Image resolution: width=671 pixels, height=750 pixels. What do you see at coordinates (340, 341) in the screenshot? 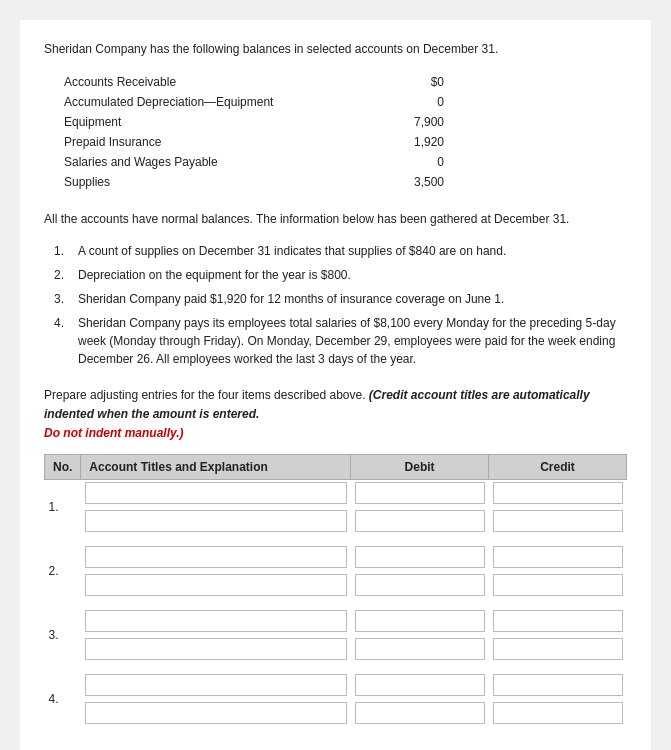
I see `list-item: 4.Sheridan Company pays its employees to…` at bounding box center [340, 341].